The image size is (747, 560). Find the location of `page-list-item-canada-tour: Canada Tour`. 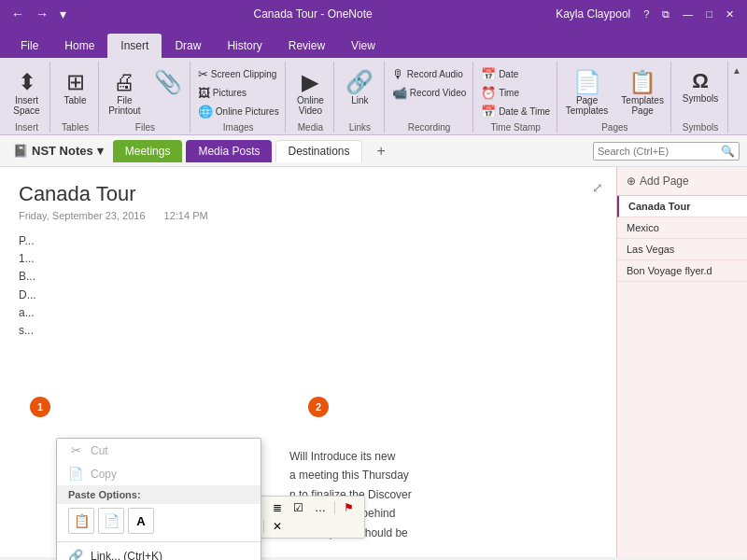

page-list-item-canada-tour: Canada Tour is located at coordinates (682, 207).